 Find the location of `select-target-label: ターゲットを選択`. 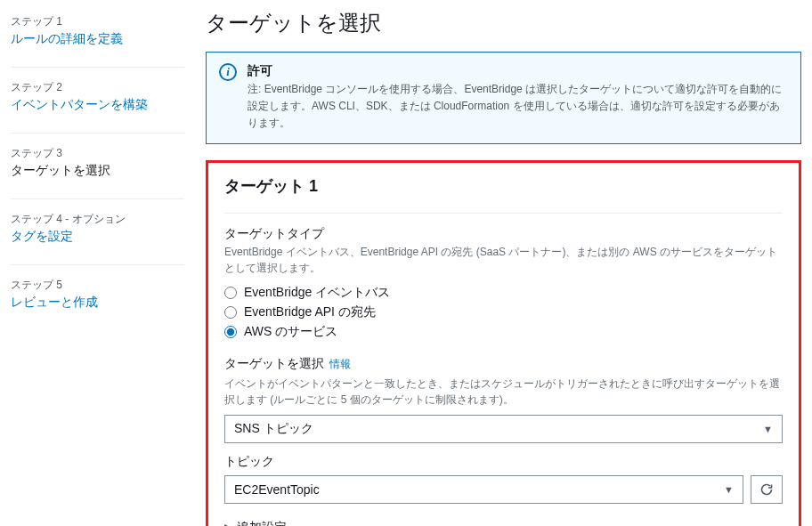

select-target-label: ターゲットを選択 is located at coordinates (274, 364).